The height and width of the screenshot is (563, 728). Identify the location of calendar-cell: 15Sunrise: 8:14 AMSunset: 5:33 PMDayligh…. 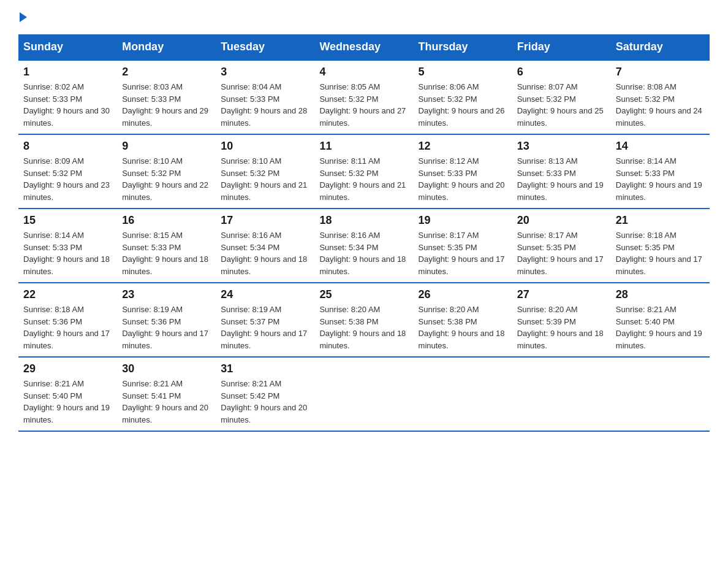
(67, 245).